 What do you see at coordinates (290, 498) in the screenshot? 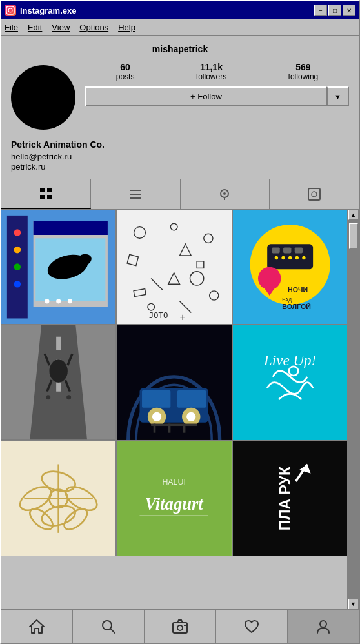
I see `grid-cell-9: ПЛА РУК` at bounding box center [290, 498].